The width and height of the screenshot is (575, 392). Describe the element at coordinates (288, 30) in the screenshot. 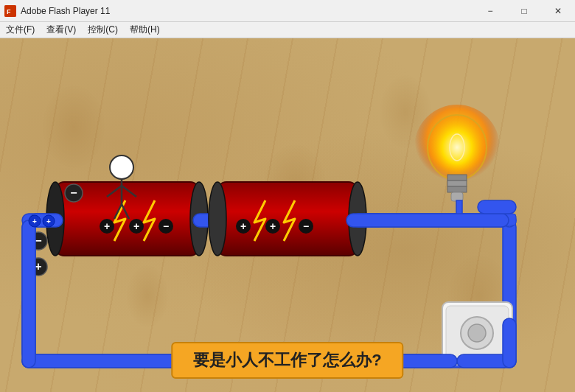

I see `menubar: 文件(F) 查看(V) 控制(C) 帮助(H)` at that location.